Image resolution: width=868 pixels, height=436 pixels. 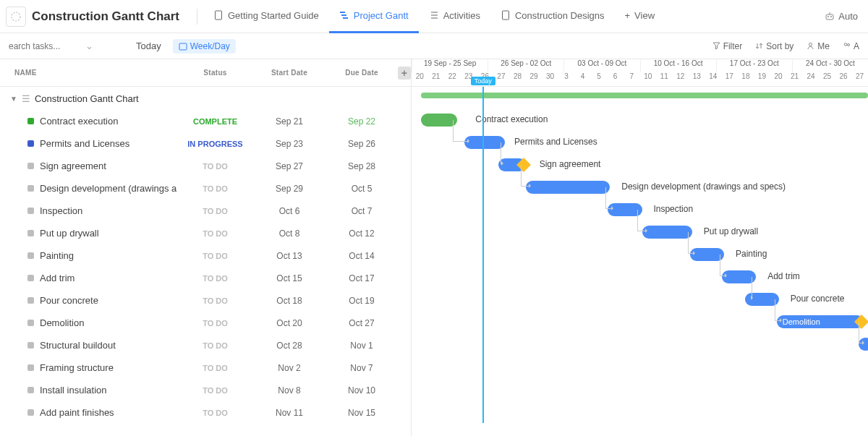 What do you see at coordinates (205, 346) in the screenshot?
I see `task-row: Structural buildoutTO DOOct 28Nov 1` at bounding box center [205, 346].